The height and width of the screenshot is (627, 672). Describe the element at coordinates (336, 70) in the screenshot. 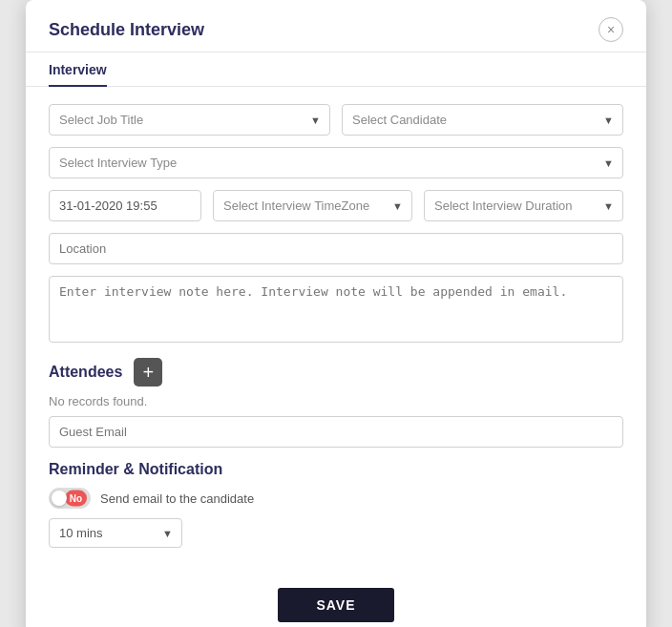

I see `tabs-bar: Interview` at that location.